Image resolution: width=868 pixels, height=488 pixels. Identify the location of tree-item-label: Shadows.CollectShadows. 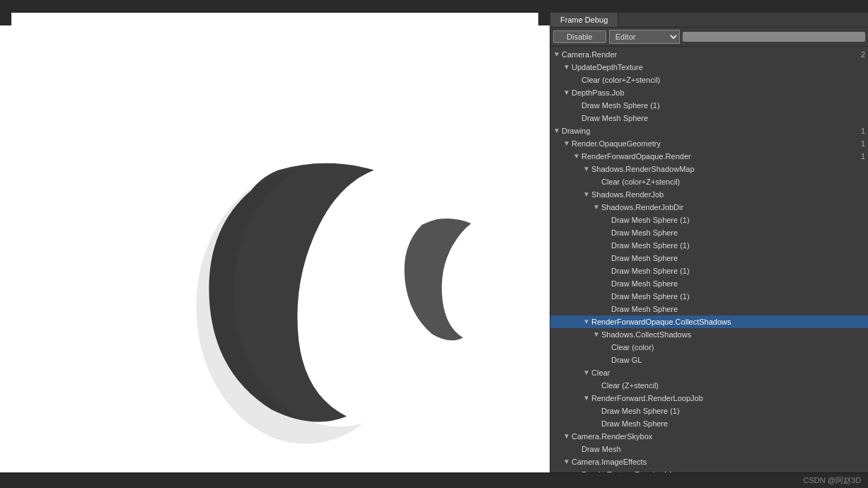
(733, 335).